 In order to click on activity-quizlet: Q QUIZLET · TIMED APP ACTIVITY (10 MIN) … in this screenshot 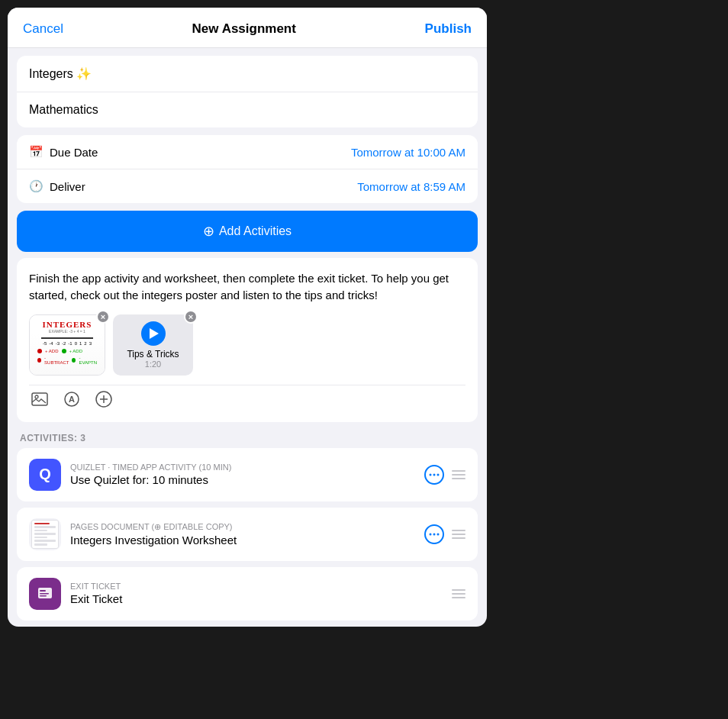, I will do `click(247, 475)`.